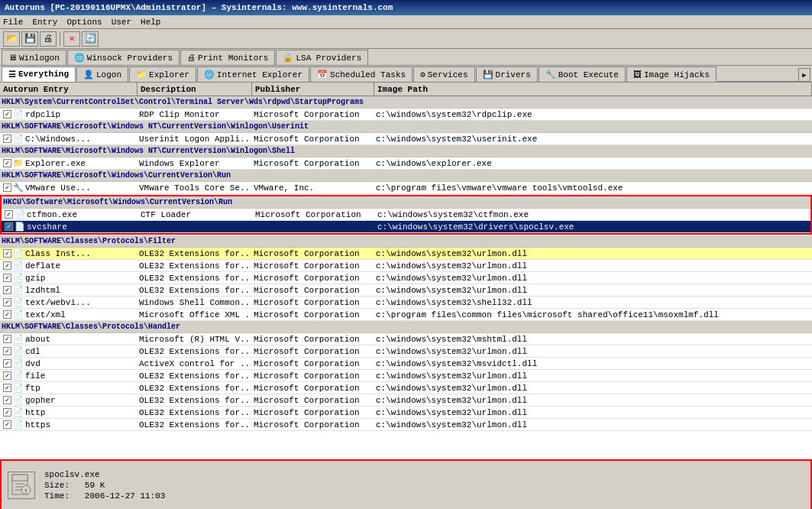 Image resolution: width=812 pixels, height=509 pixels. What do you see at coordinates (150, 22) in the screenshot?
I see `menu-help: Help` at bounding box center [150, 22].